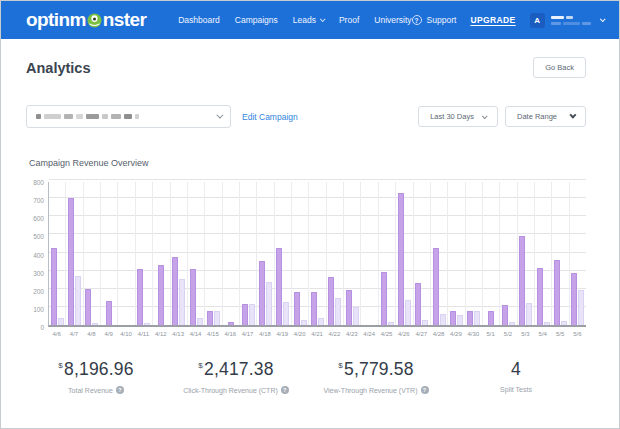  Describe the element at coordinates (86, 20) in the screenshot. I see `optinmonster-logo: optinm nster` at that location.